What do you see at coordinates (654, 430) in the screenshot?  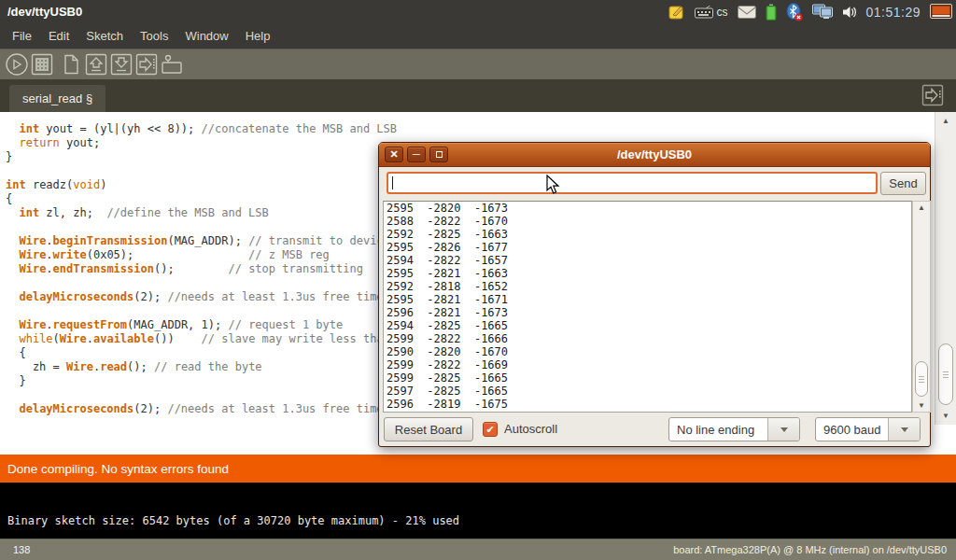 I see `serial-monitor-controls: Reset Board ✔ Autoscroll No line ending …` at bounding box center [654, 430].